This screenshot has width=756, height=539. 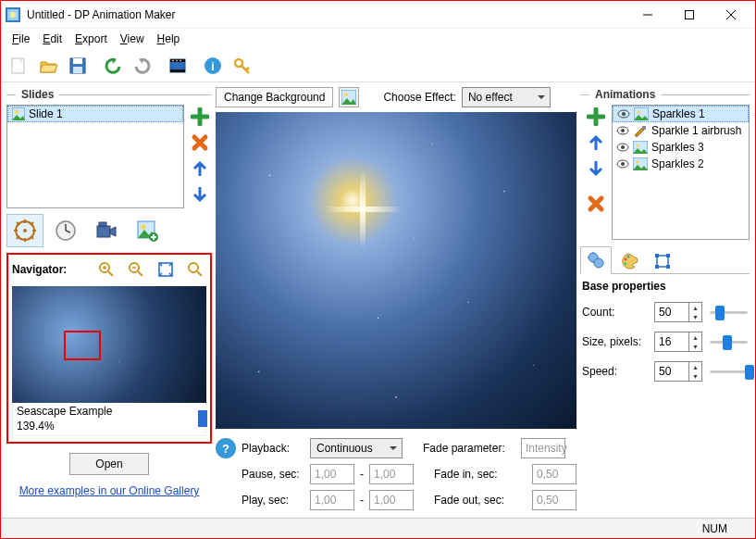 I want to click on navigator-viewport-rect, so click(x=82, y=345).